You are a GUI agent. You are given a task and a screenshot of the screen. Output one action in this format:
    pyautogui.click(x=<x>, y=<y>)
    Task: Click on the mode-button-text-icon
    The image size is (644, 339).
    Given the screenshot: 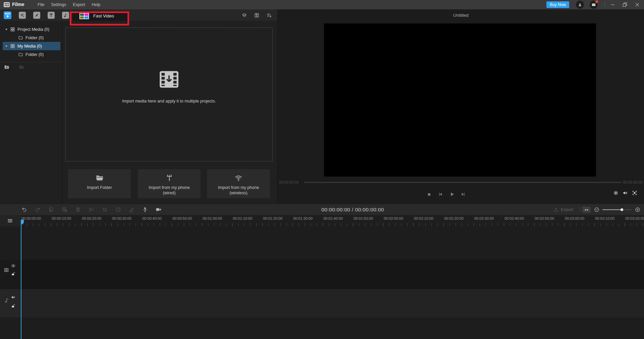 What is the action you would take?
    pyautogui.click(x=51, y=15)
    